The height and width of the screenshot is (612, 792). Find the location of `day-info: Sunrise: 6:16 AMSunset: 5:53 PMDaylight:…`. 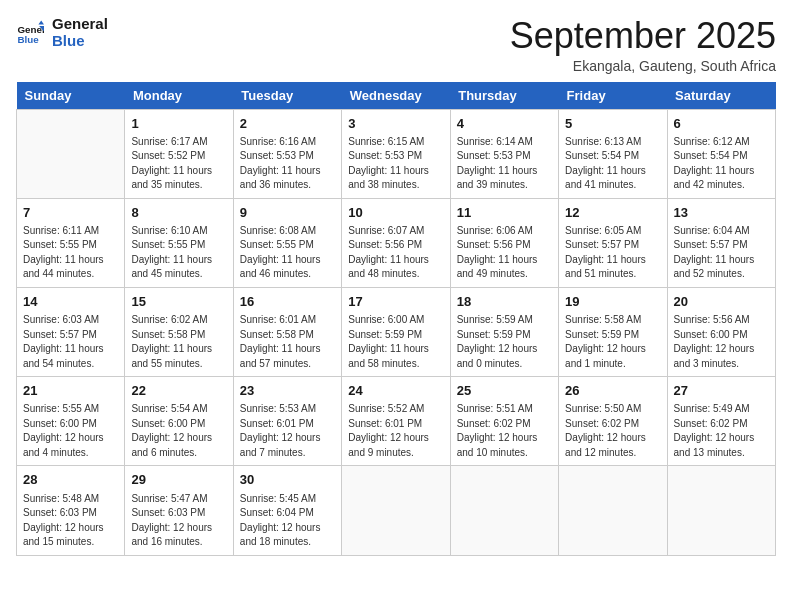

day-info: Sunrise: 6:16 AMSunset: 5:53 PMDaylight:… is located at coordinates (288, 164).